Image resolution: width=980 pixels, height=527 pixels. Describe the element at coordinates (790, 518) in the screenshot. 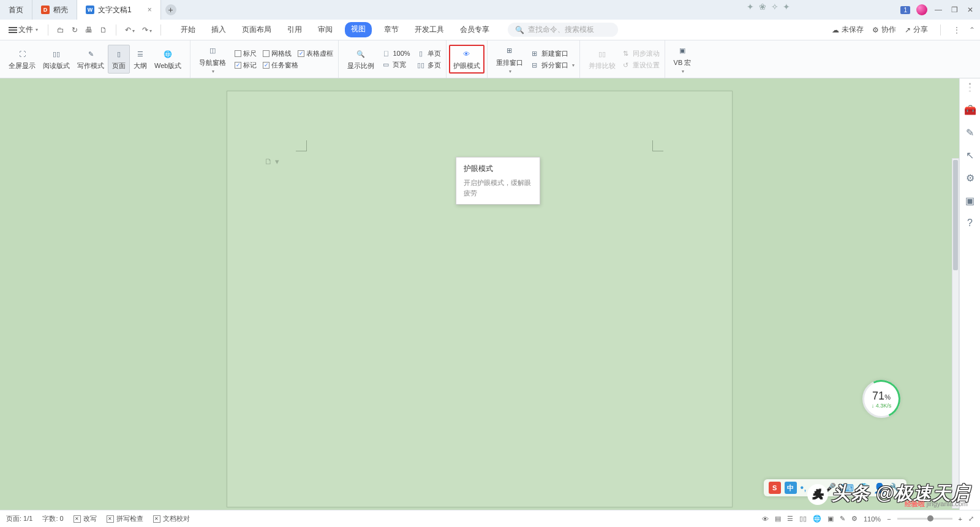

I see `view-outline-icon: ☰` at that location.